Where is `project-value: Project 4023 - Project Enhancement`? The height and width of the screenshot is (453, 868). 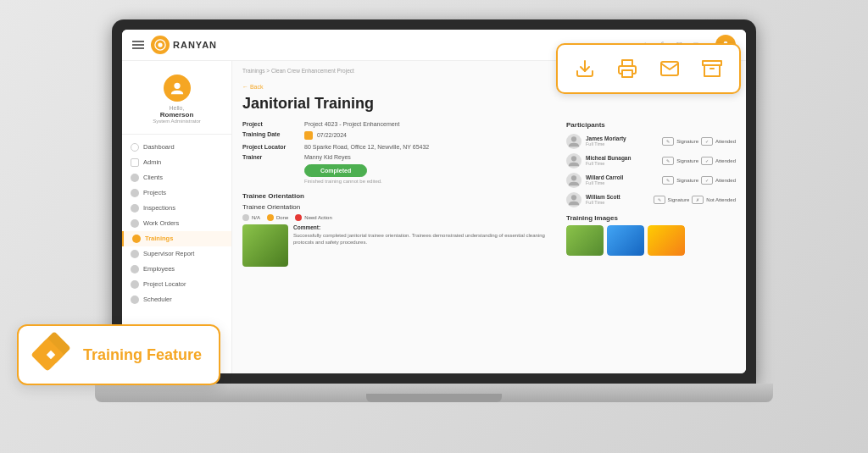 project-value: Project 4023 - Project Enhancement is located at coordinates (429, 124).